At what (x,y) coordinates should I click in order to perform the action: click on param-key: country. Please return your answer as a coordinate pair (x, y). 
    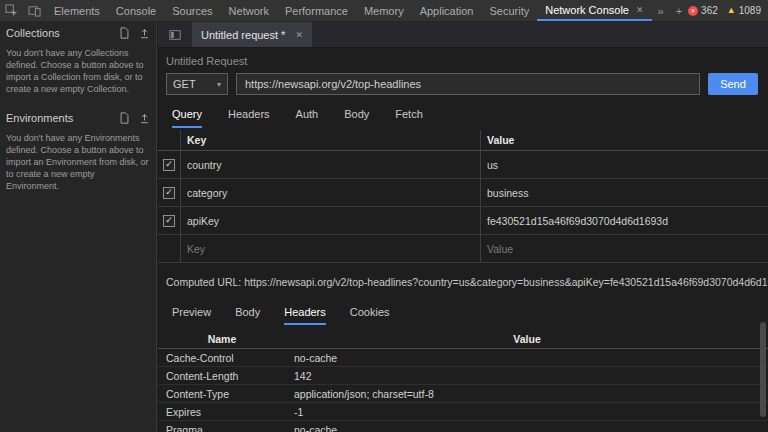
    Looking at the image, I should click on (330, 164).